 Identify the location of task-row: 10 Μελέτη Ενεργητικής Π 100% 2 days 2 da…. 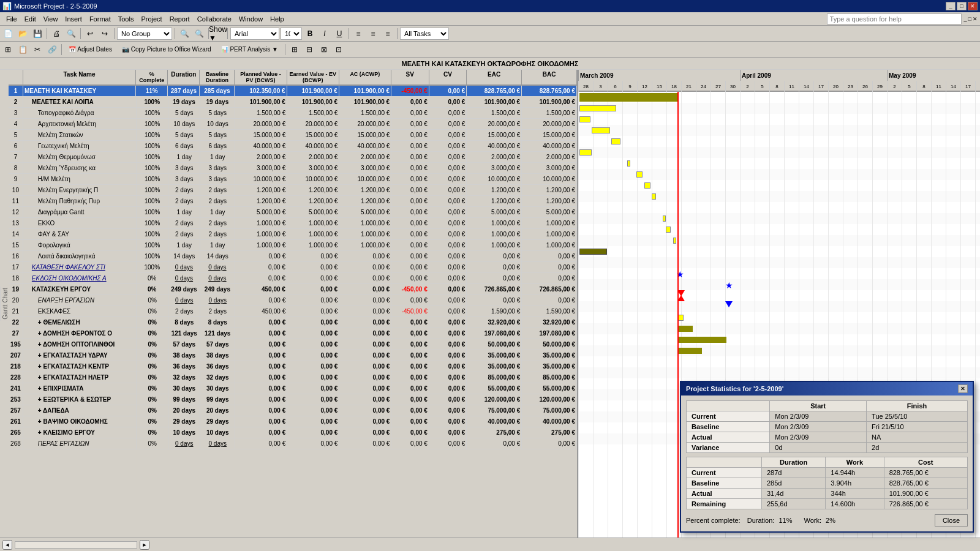
(293, 190).